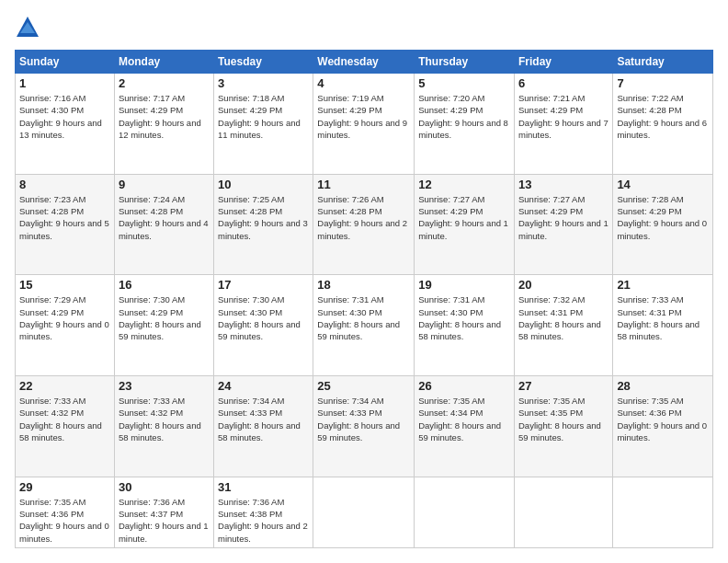 This screenshot has width=728, height=563. What do you see at coordinates (251, 300) in the screenshot?
I see `sunrise-label: Sunrise: 7:30 AM` at bounding box center [251, 300].